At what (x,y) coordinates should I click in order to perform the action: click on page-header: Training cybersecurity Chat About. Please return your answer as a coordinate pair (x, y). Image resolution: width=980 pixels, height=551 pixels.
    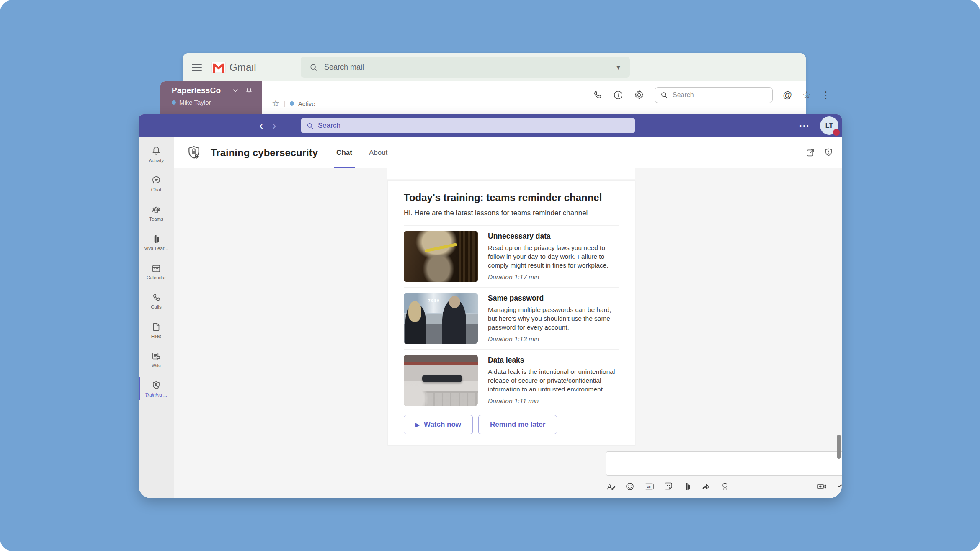
    Looking at the image, I should click on (508, 152).